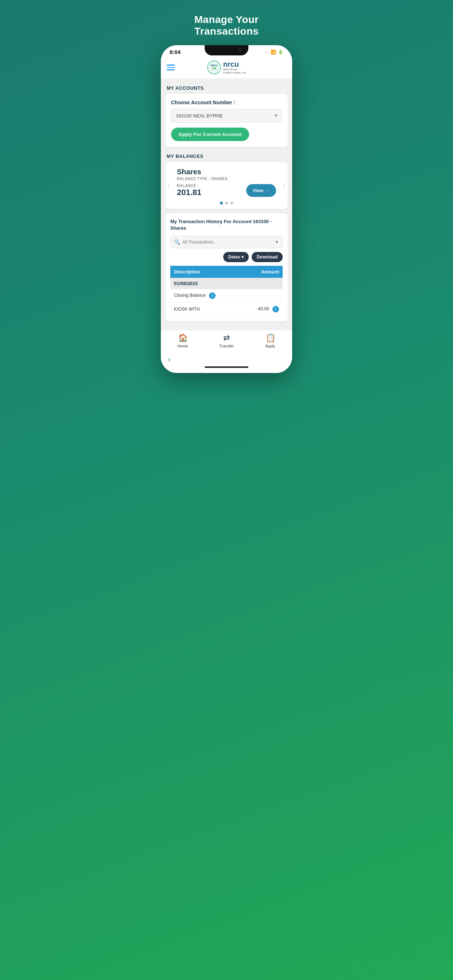 Image resolution: width=453 pixels, height=980 pixels. What do you see at coordinates (262, 309) in the screenshot?
I see `tx-amount-kiosk: -40.00 i` at bounding box center [262, 309].